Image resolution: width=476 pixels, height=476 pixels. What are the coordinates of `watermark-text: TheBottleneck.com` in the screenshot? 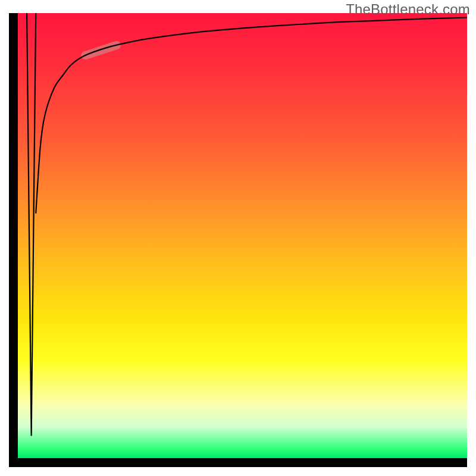 It's located at (408, 10).